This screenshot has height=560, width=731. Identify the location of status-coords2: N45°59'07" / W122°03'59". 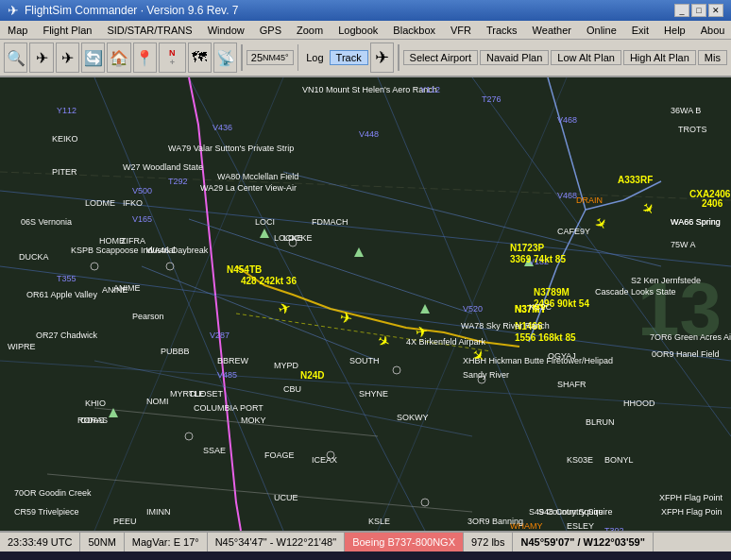
(583, 542).